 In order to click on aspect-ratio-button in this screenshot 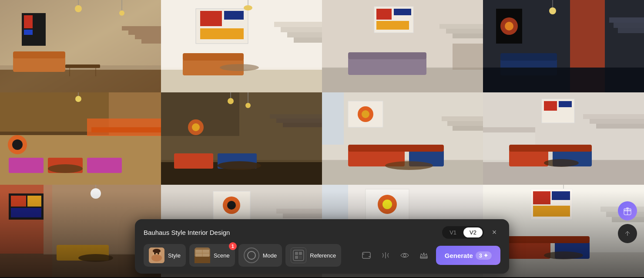, I will do `click(366, 255)`.